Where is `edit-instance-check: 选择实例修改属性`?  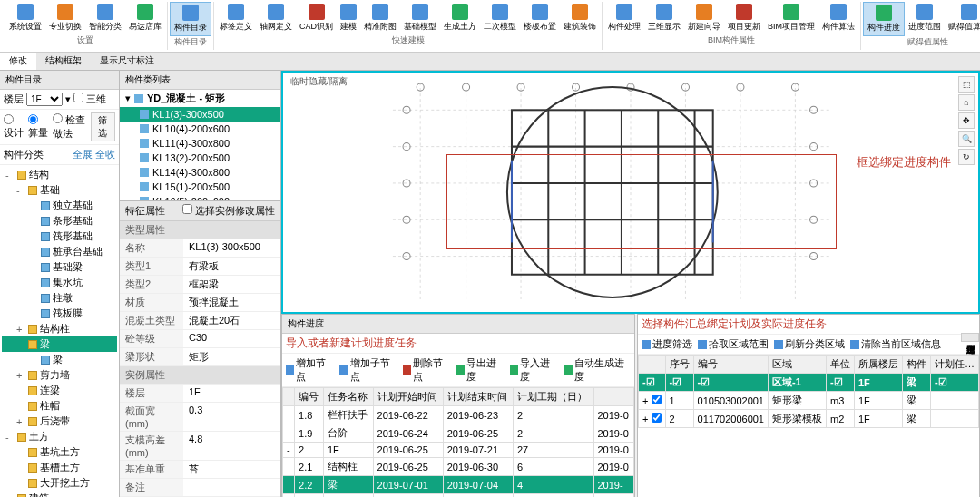 edit-instance-check: 选择实例修改属性 is located at coordinates (229, 210).